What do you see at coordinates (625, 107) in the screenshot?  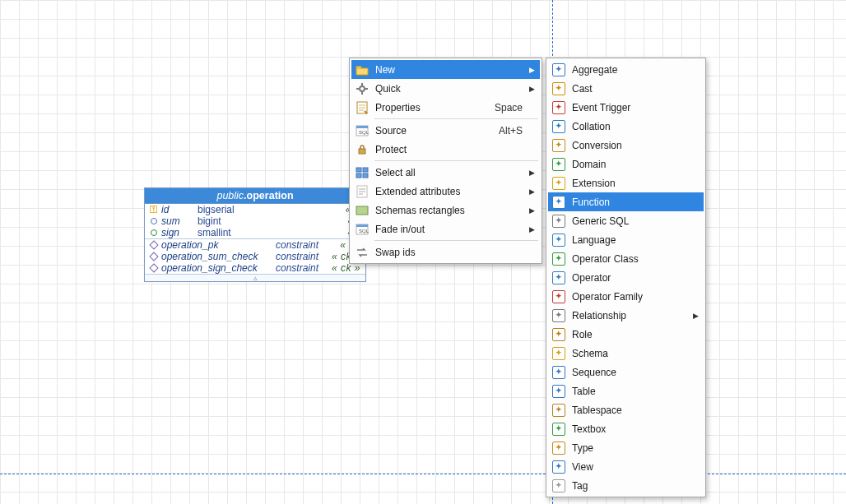 I see `submenu-item-eventtrigger: ✦Event Trigger` at bounding box center [625, 107].